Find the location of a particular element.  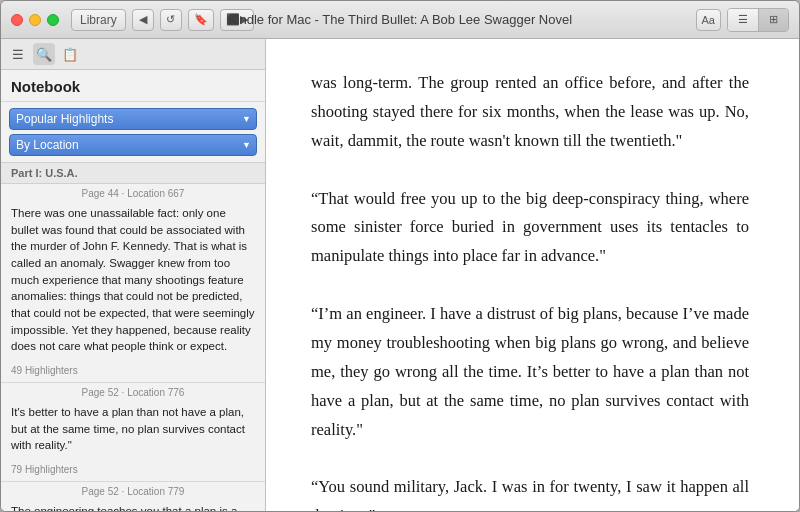

popular-highlights-dropdown: Popular Highlights ▼ is located at coordinates (133, 119).